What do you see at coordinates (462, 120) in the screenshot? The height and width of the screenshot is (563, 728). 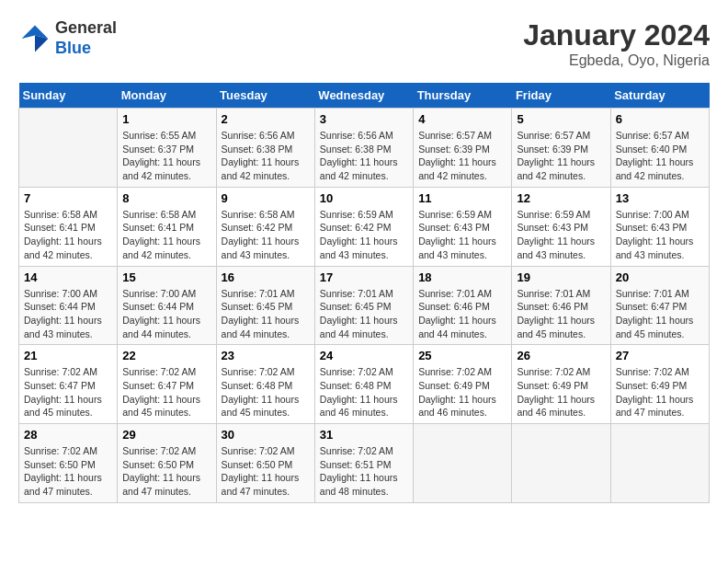 I see `day-number: 4` at bounding box center [462, 120].